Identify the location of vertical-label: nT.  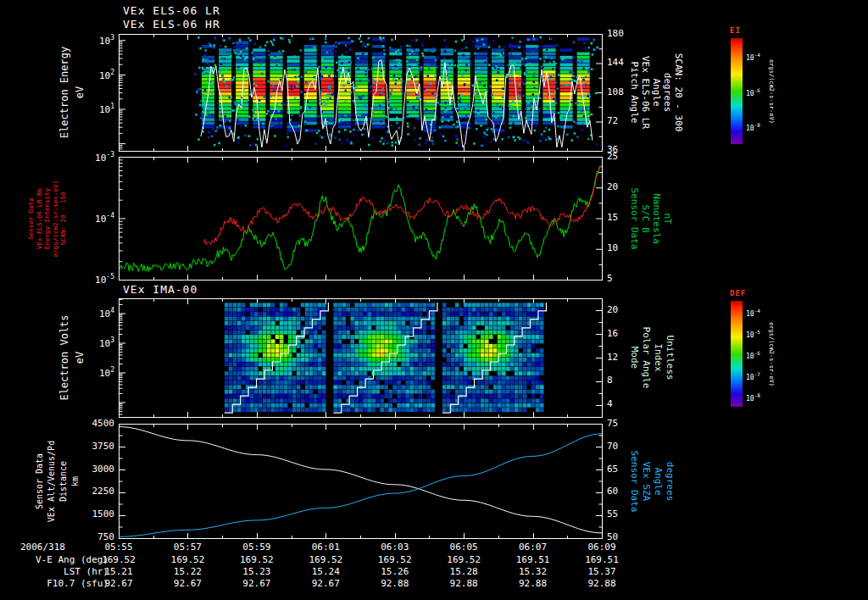
(668, 219).